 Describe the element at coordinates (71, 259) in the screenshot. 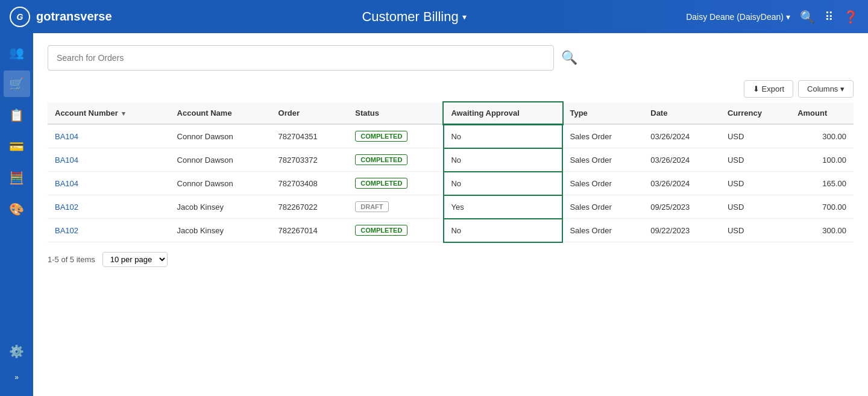

I see `pagination-summary: 1-5 of 5 items` at that location.